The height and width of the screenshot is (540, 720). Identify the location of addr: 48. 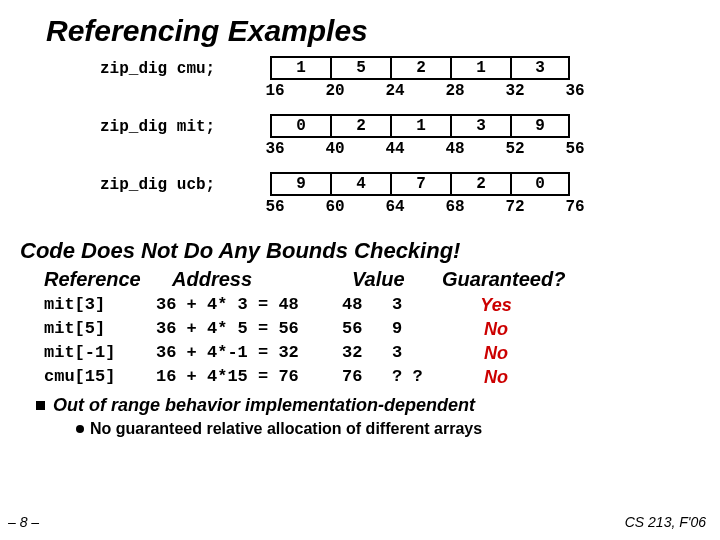
(455, 149).